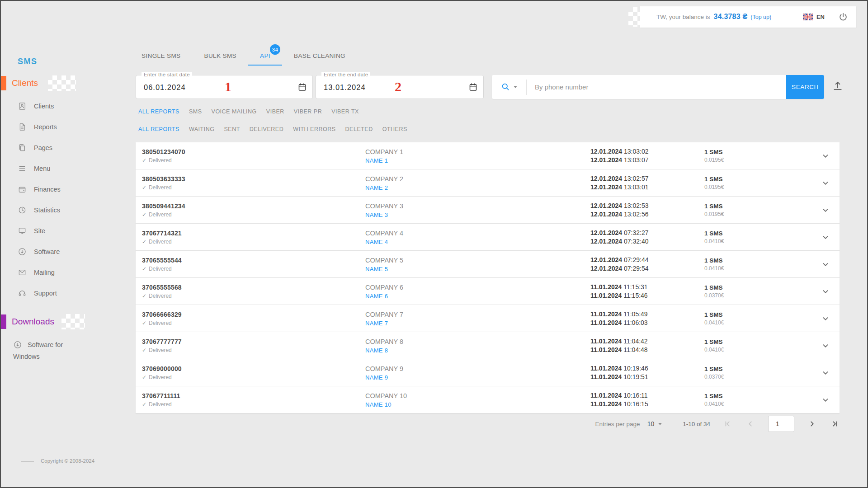  I want to click on brand-sms: SMS, so click(28, 61).